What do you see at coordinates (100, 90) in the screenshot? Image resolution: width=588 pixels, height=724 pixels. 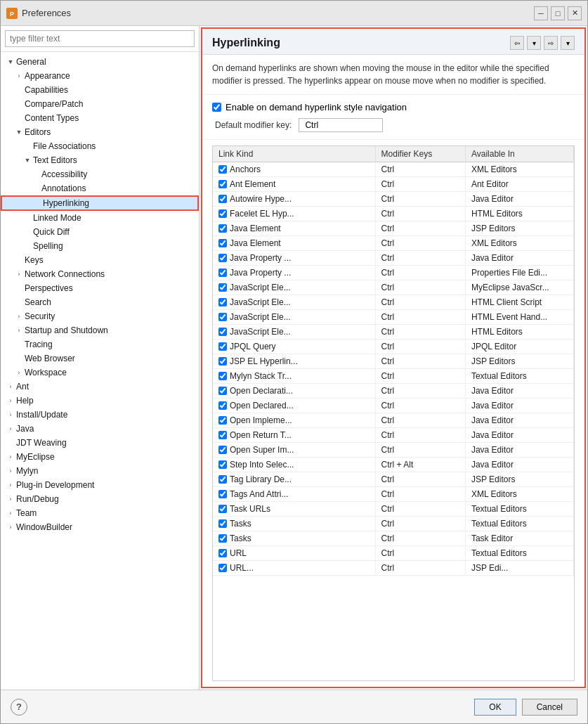 I see `sidebar-item-capabilities: Capabilities` at bounding box center [100, 90].